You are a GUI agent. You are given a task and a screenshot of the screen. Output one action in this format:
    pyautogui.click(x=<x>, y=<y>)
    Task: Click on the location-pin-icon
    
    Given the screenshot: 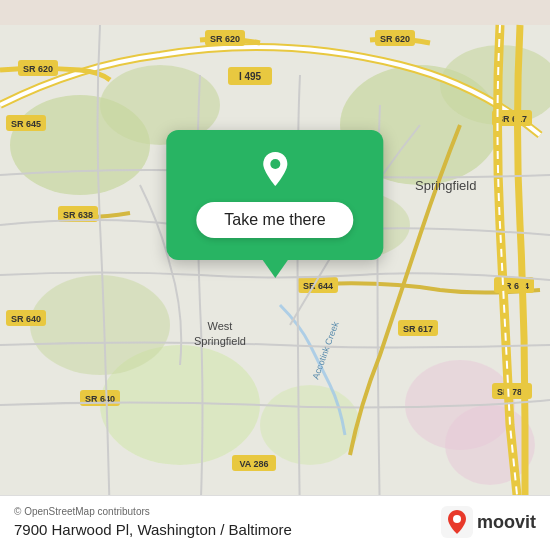 What is the action you would take?
    pyautogui.click(x=275, y=170)
    